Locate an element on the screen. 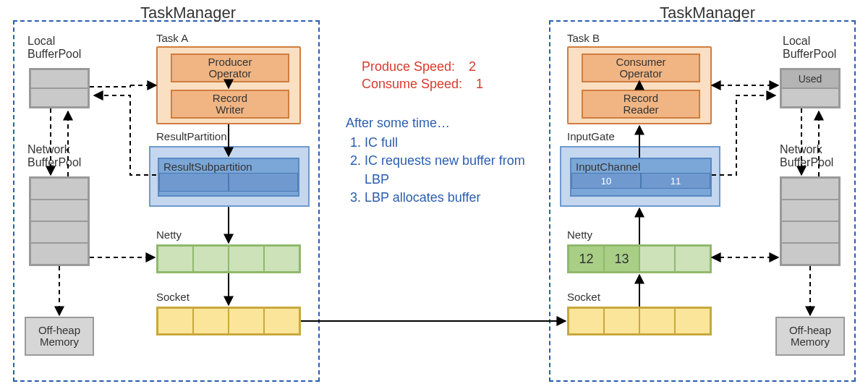  rsp-title: ResultSubpartition is located at coordinates (229, 166).